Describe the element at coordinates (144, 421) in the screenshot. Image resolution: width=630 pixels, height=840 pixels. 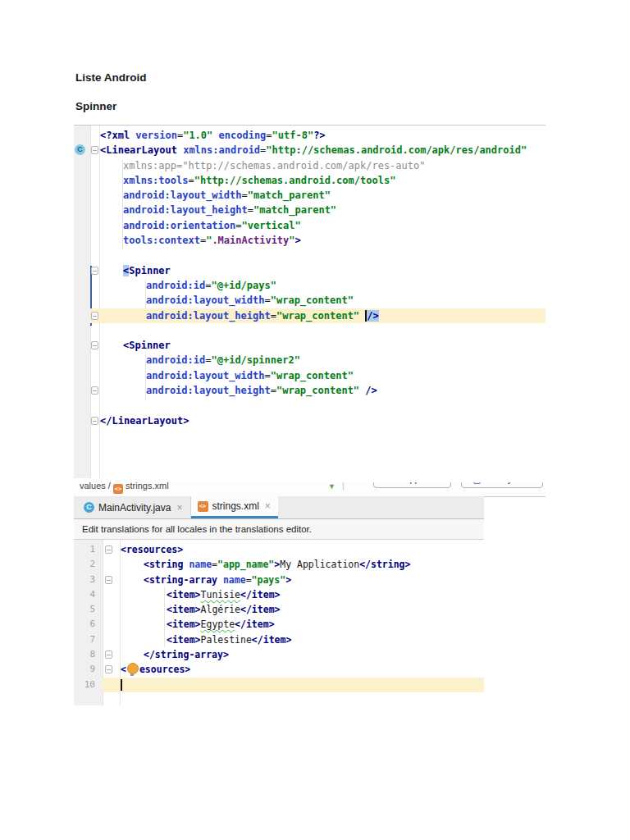
I see `code-token: </LinearLayout>` at that location.